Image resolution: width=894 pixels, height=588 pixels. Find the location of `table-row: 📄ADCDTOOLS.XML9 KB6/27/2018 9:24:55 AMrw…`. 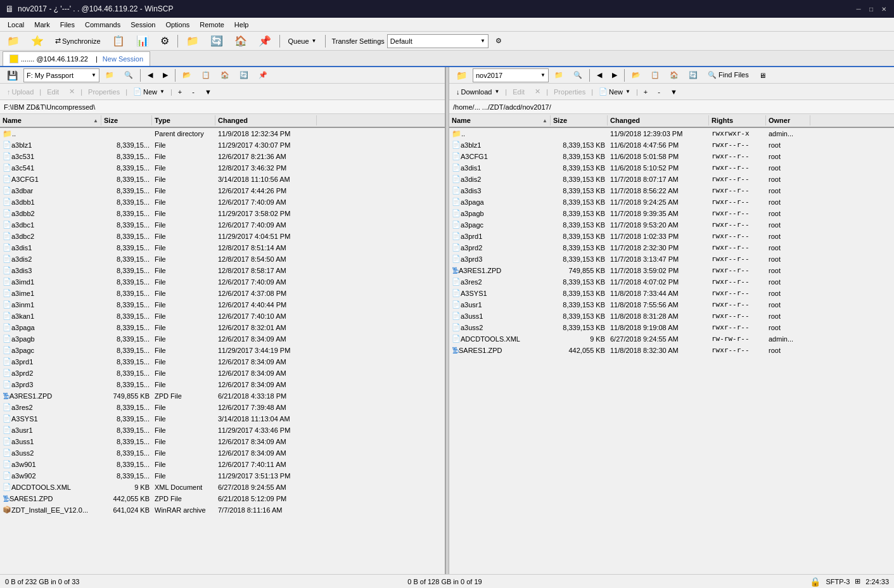

table-row: 📄ADCDTOOLS.XML9 KB6/27/2018 9:24:55 AMrw… is located at coordinates (672, 339).